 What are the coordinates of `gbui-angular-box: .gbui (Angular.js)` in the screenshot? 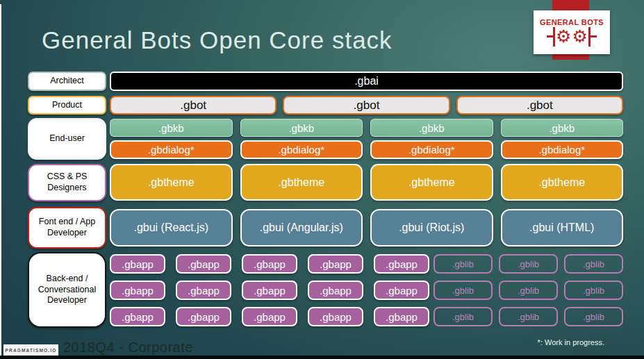 It's located at (302, 228).